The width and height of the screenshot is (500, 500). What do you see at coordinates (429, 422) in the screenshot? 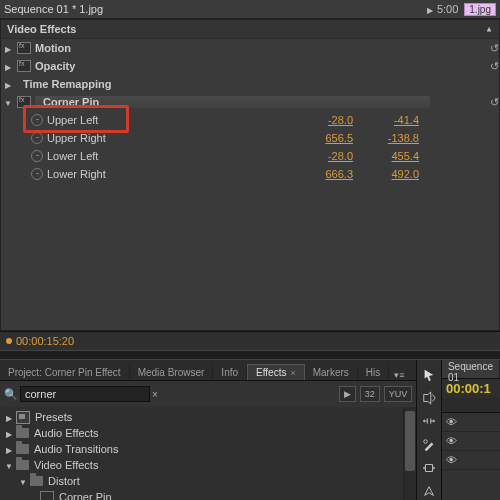
I see `ripple-tool-icon` at bounding box center [429, 422].